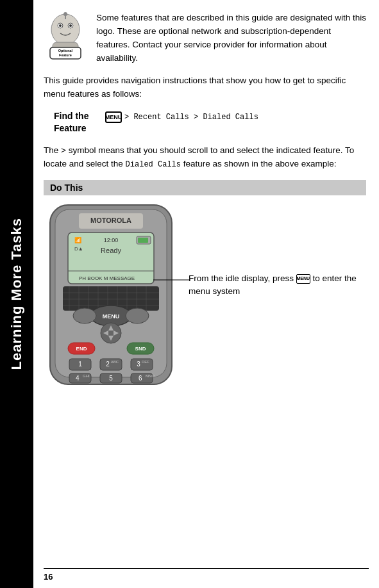  I want to click on menu-icon-badge: MENU, so click(114, 117).